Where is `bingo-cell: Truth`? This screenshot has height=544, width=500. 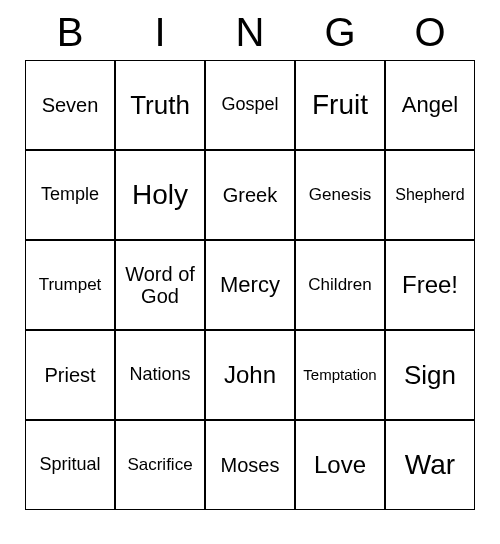 bingo-cell: Truth is located at coordinates (160, 105).